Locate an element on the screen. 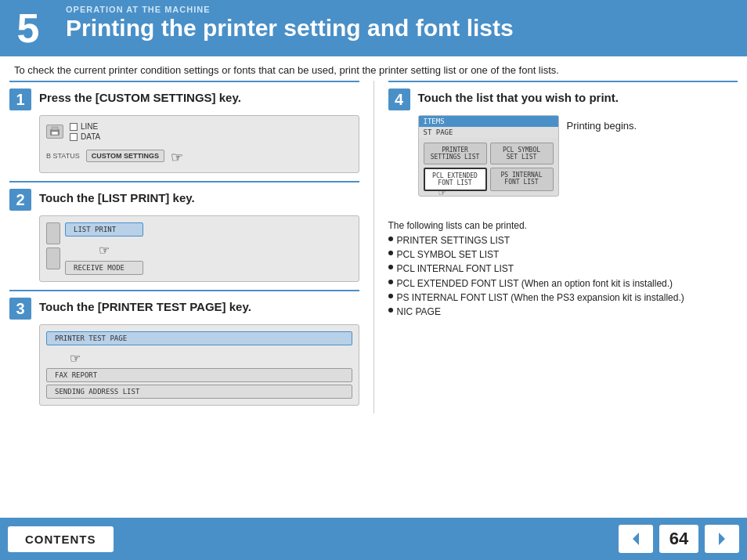 The image size is (747, 560). intro-text: To check the current printer condition s… is located at coordinates (374, 69).